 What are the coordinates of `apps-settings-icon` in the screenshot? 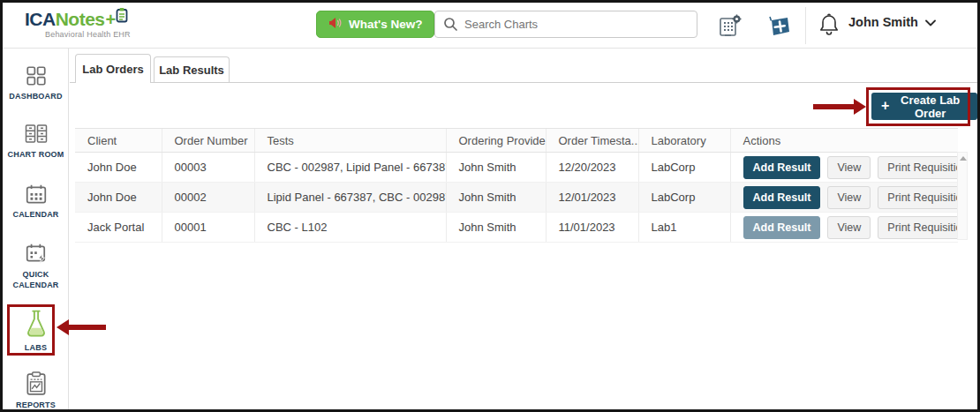 It's located at (730, 27).